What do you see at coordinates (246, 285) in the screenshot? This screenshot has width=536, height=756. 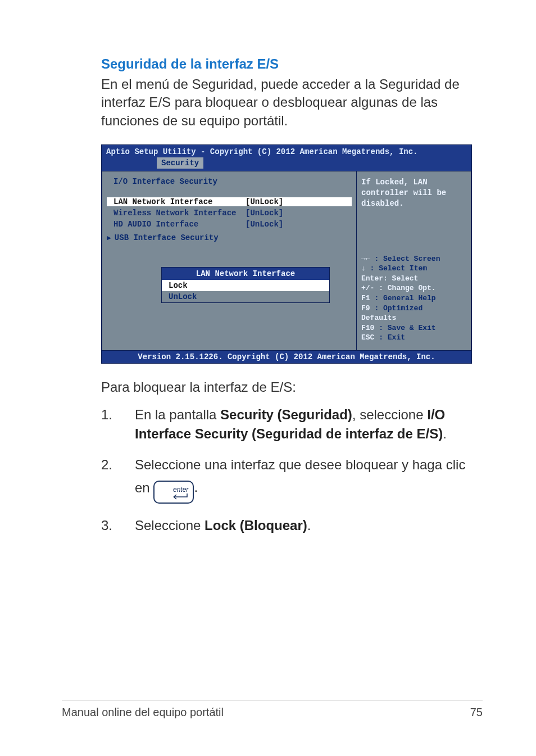 I see `bios-popup: LAN Network Interface Lock UnLock` at bounding box center [246, 285].